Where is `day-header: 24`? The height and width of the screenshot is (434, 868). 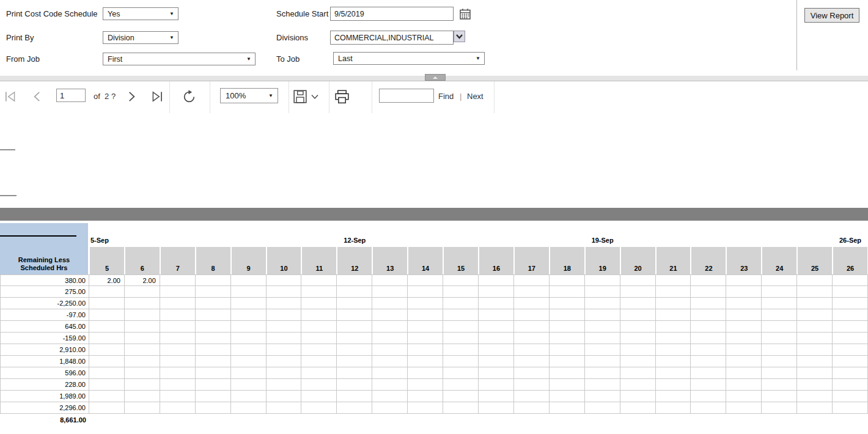 day-header: 24 is located at coordinates (779, 260).